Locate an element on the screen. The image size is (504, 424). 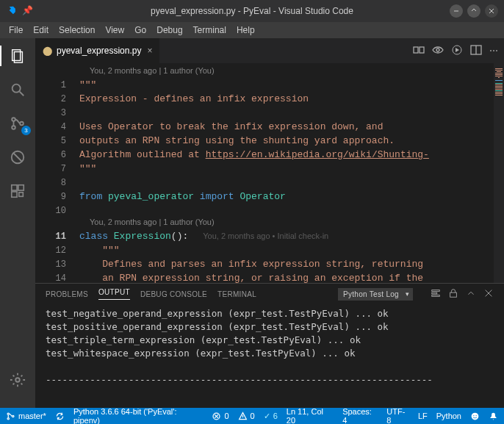
errors-status: 0 is located at coordinates (220, 416).